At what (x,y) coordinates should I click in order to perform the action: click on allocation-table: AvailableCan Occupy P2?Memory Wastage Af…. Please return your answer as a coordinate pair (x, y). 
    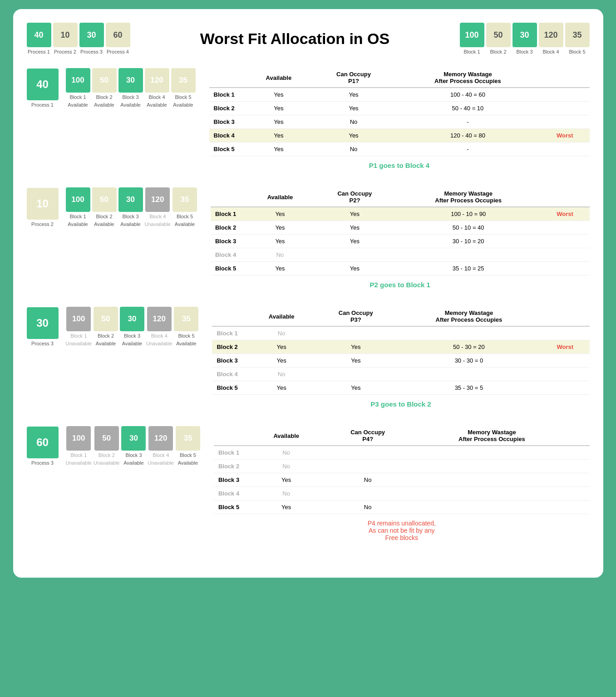
    Looking at the image, I should click on (400, 231).